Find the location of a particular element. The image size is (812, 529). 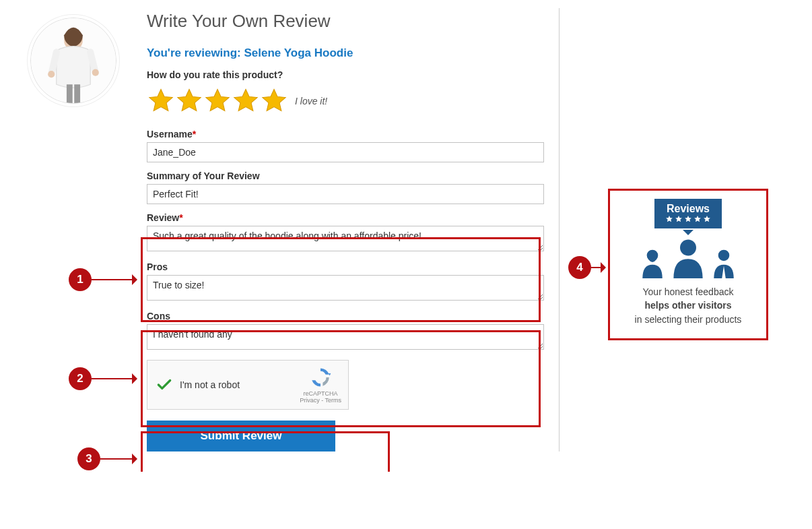

field-summary: Summary of Your Review is located at coordinates (345, 187).